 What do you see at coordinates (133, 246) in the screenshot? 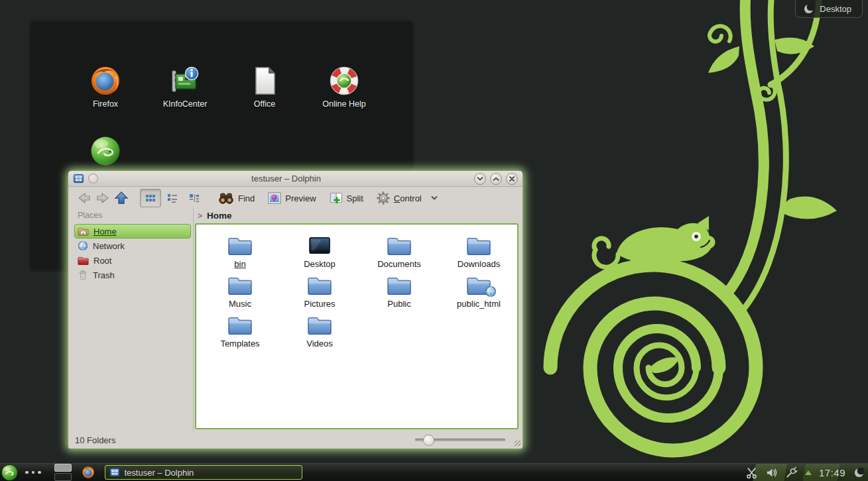
I see `place-network: Network` at bounding box center [133, 246].